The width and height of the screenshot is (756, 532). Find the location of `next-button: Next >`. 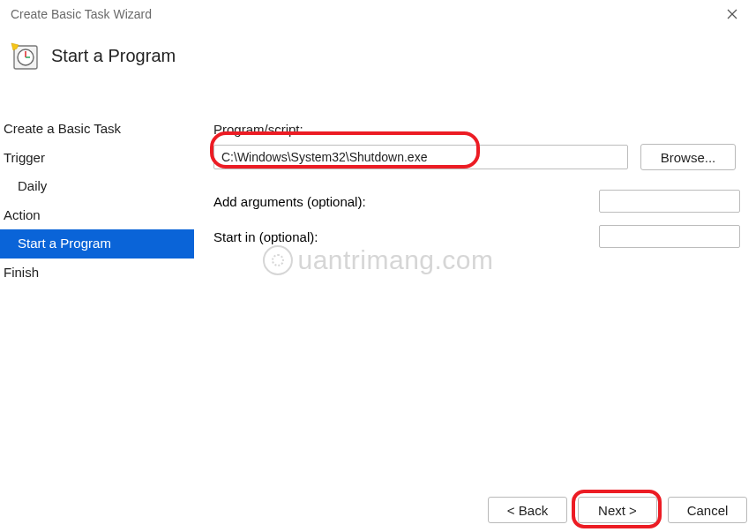

next-button: Next > is located at coordinates (618, 510).